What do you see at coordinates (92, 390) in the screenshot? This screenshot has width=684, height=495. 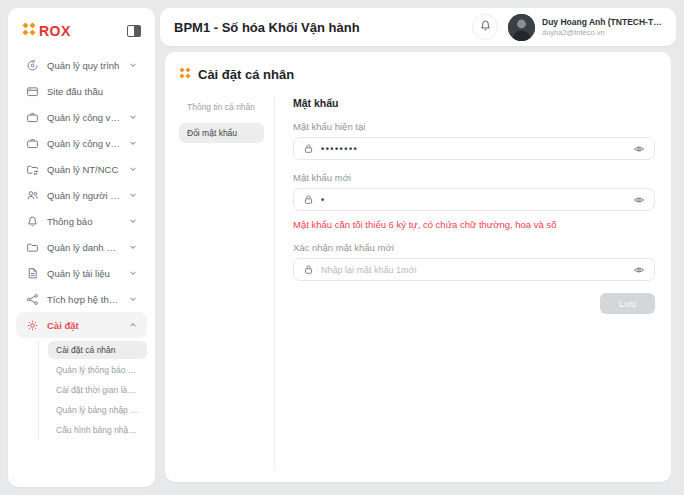 I see `settings-submenu: Cài đặt cá nhân Quản lý thông báo hệ thố…` at bounding box center [92, 390].